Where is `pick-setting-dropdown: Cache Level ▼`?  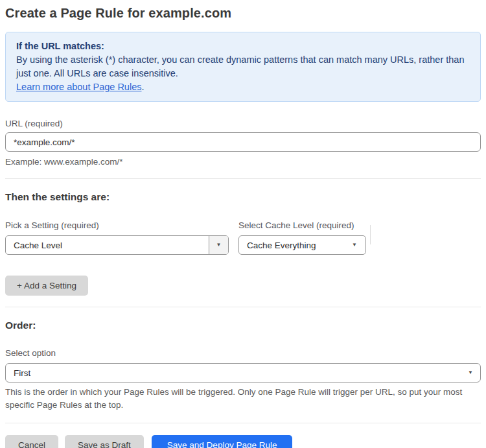
pick-setting-dropdown: Cache Level ▼ is located at coordinates (117, 245).